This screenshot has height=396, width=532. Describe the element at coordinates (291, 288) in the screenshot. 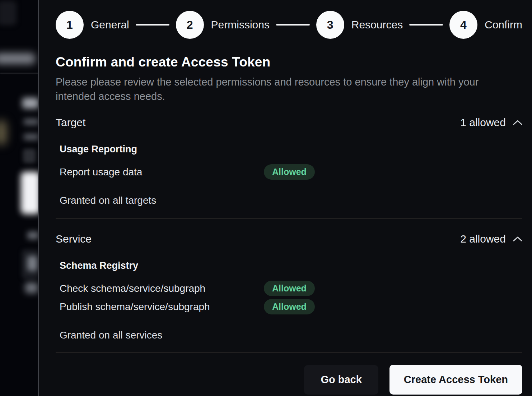

I see `permission-row: Check schema/service/subgraph Allowed` at that location.